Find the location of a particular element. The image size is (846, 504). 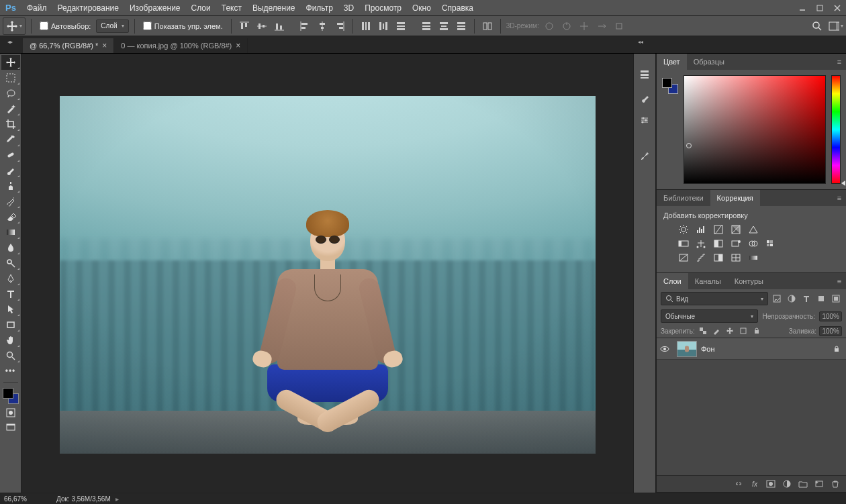

tool-hand is located at coordinates (11, 340).